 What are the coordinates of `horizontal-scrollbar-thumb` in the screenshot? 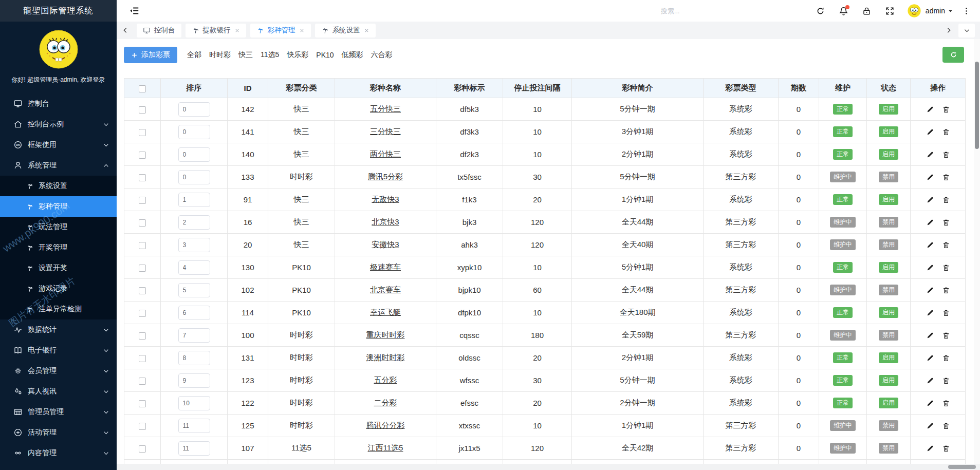 It's located at (962, 467).